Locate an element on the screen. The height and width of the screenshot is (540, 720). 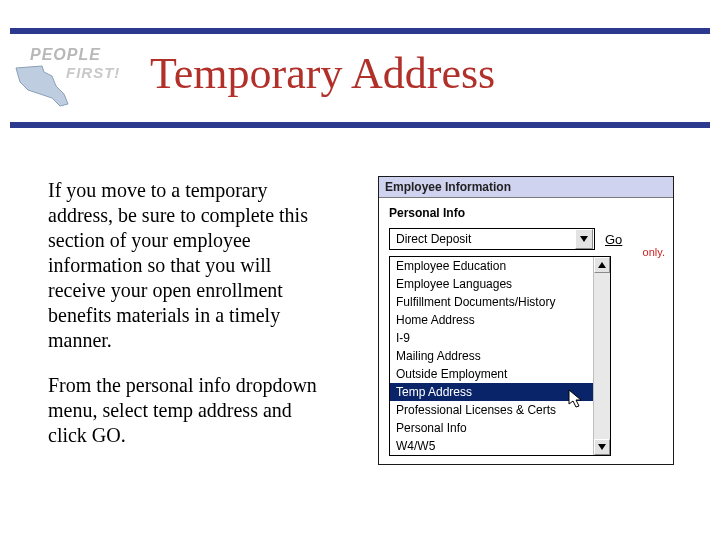
list-item: Mailing Address is located at coordinates (500, 356).